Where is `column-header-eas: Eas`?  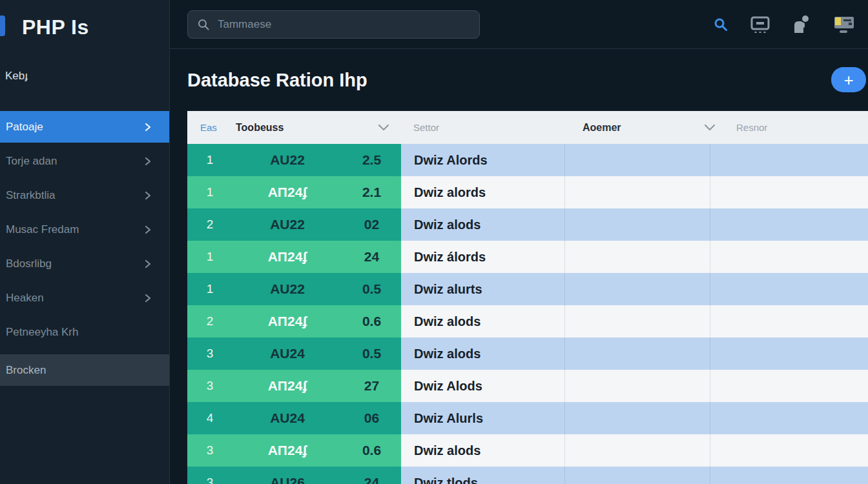
column-header-eas: Eas is located at coordinates (209, 128).